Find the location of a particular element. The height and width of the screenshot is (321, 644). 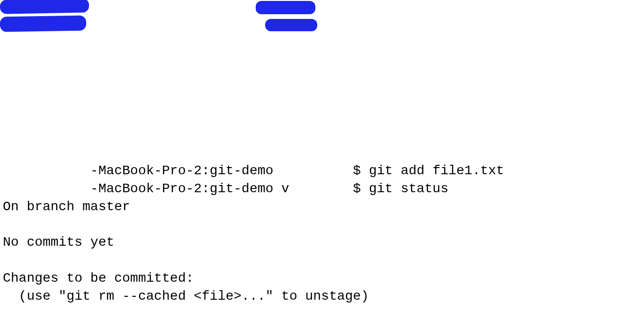

status-branch: On branch master is located at coordinates (66, 206).